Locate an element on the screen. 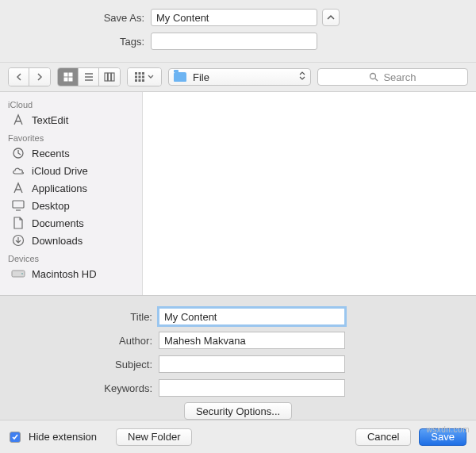  author-row: Author: is located at coordinates (238, 340).